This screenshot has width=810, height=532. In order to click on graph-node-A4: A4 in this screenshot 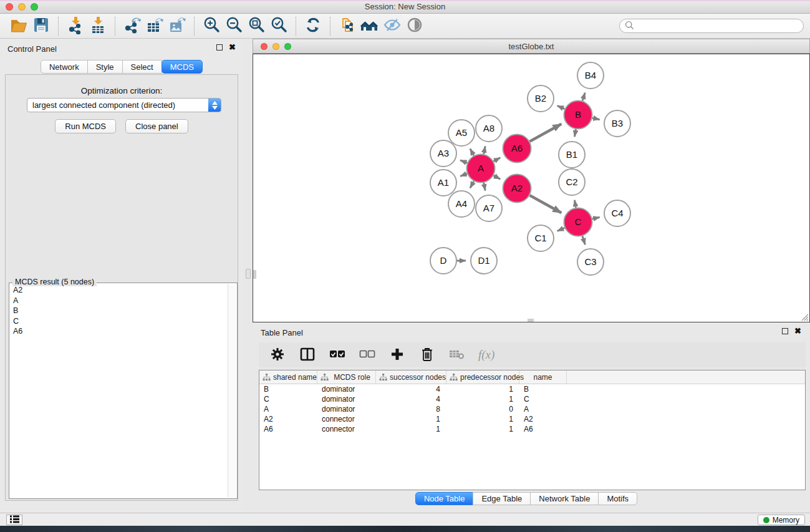, I will do `click(461, 204)`.